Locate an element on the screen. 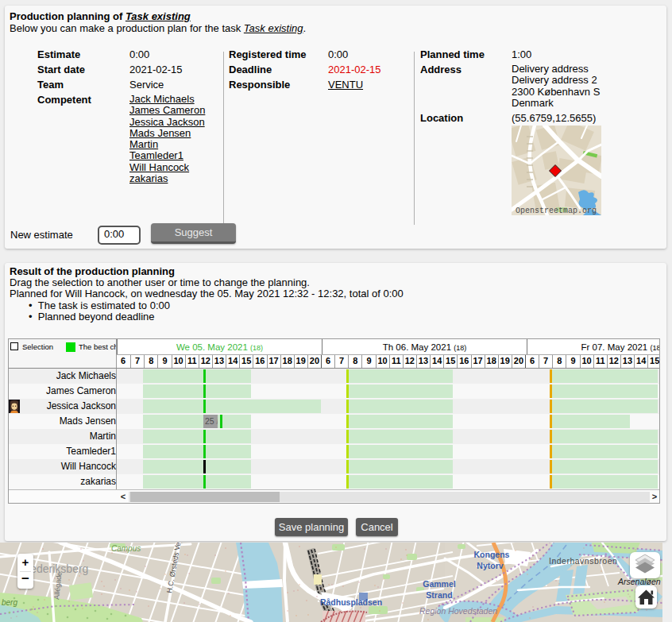 This screenshot has height=622, width=672. svg-text: Kongens is located at coordinates (492, 554).